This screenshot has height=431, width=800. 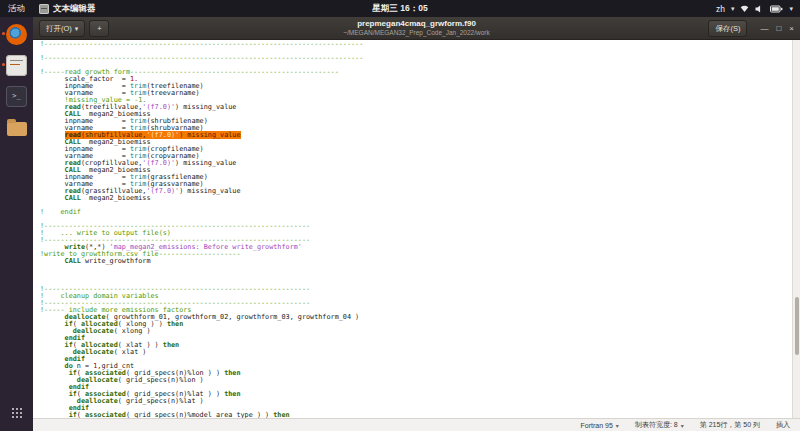 I want to click on input-method-indicator: zh, so click(x=720, y=9).